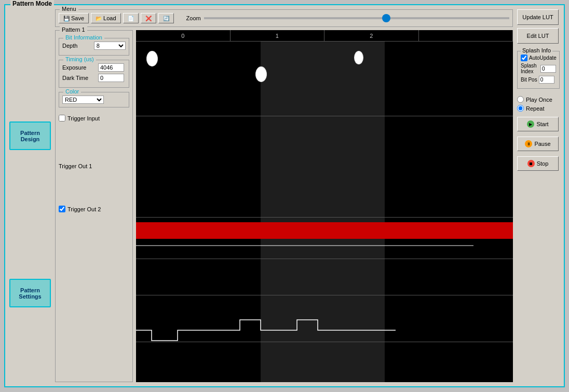 The height and width of the screenshot is (392, 569). I want to click on bit-pos-label: Bit Pos, so click(529, 80).